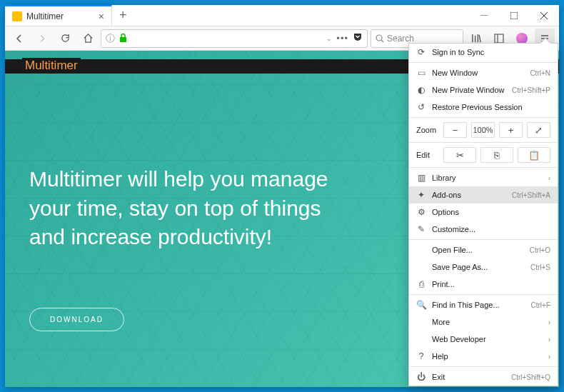 The width and height of the screenshot is (564, 392). I want to click on menu-new-window: ▭New WindowCtrl+N, so click(483, 73).